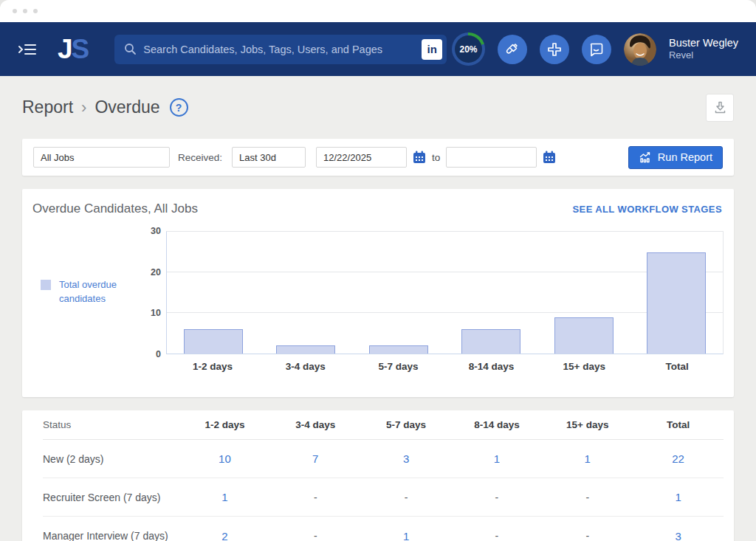 This screenshot has height=541, width=756. Describe the element at coordinates (111, 497) in the screenshot. I see `row-status-label: Recruiter Screen (7 days)` at that location.